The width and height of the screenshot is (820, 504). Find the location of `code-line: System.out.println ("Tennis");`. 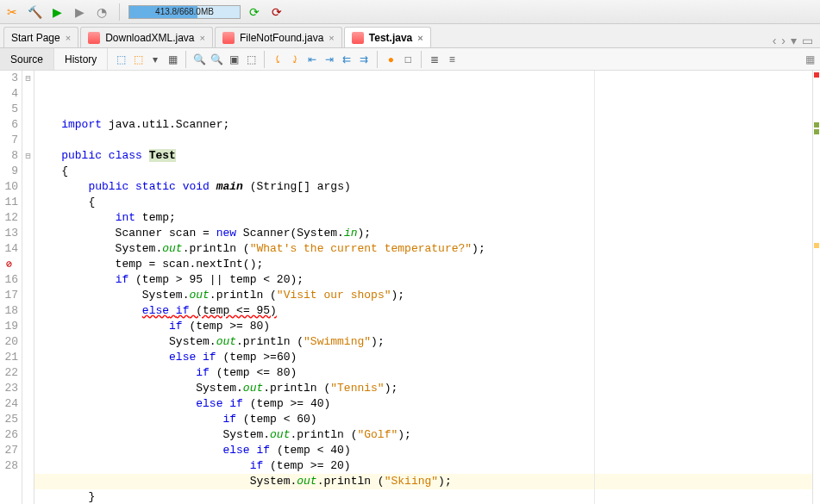

code-line: System.out.println ("Tennis"); is located at coordinates (423, 389).